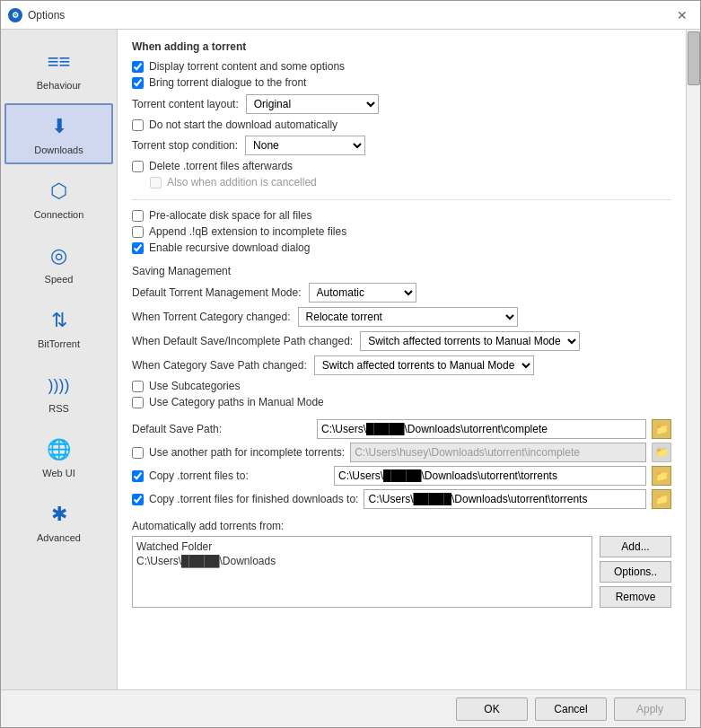 Image resolution: width=701 pixels, height=728 pixels. What do you see at coordinates (185, 104) in the screenshot?
I see `content-layout-label: Torrent content layout:` at bounding box center [185, 104].